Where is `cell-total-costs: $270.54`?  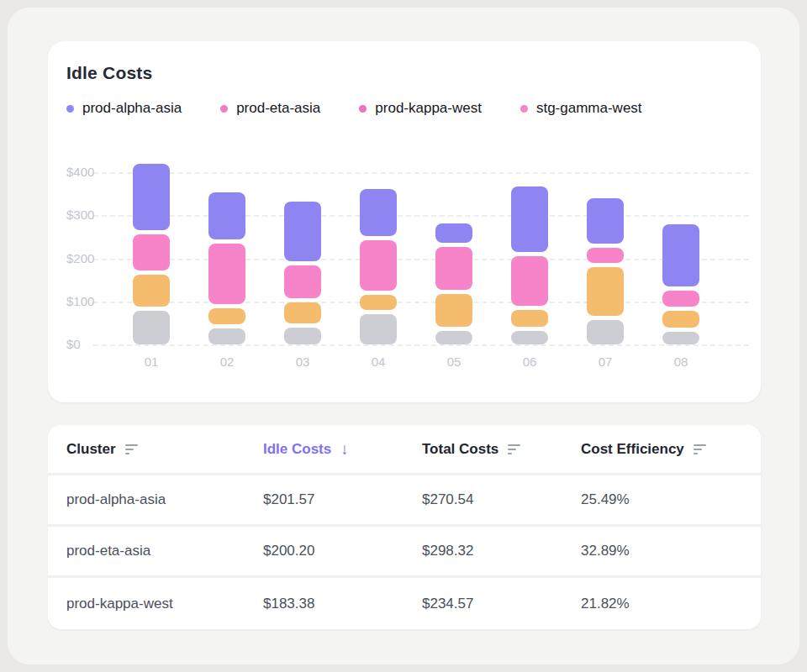
cell-total-costs: $270.54 is located at coordinates (501, 500).